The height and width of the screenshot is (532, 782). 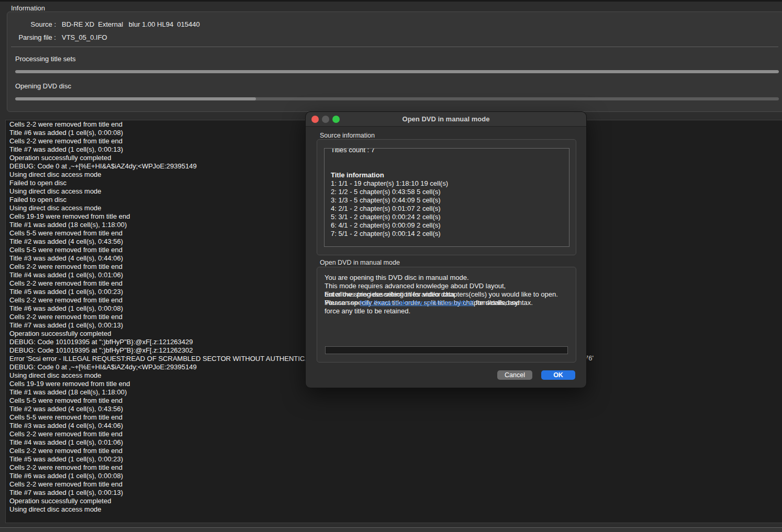 What do you see at coordinates (46, 59) in the screenshot?
I see `processing-title-sets-label: Processing title sets` at bounding box center [46, 59].